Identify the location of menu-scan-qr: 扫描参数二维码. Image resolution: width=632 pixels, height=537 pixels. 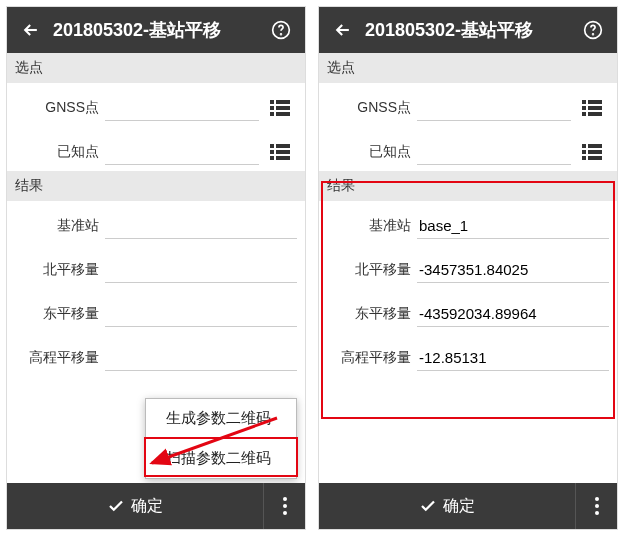
(221, 458).